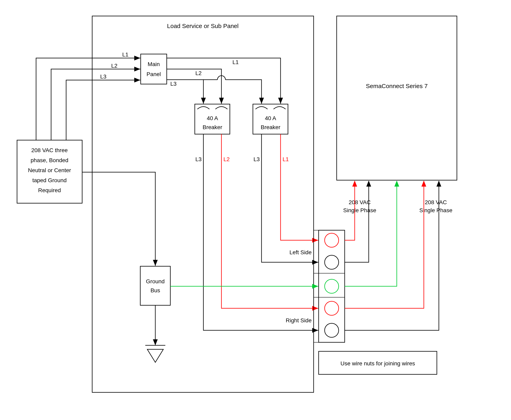  I want to click on wire-mp-l1, so click(224, 81).